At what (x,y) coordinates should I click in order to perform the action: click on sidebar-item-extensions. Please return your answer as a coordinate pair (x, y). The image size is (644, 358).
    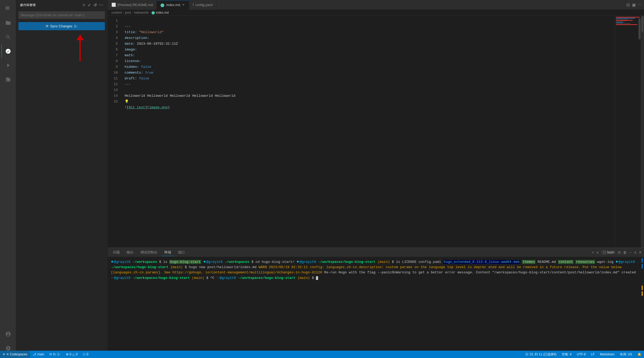
    Looking at the image, I should click on (8, 80).